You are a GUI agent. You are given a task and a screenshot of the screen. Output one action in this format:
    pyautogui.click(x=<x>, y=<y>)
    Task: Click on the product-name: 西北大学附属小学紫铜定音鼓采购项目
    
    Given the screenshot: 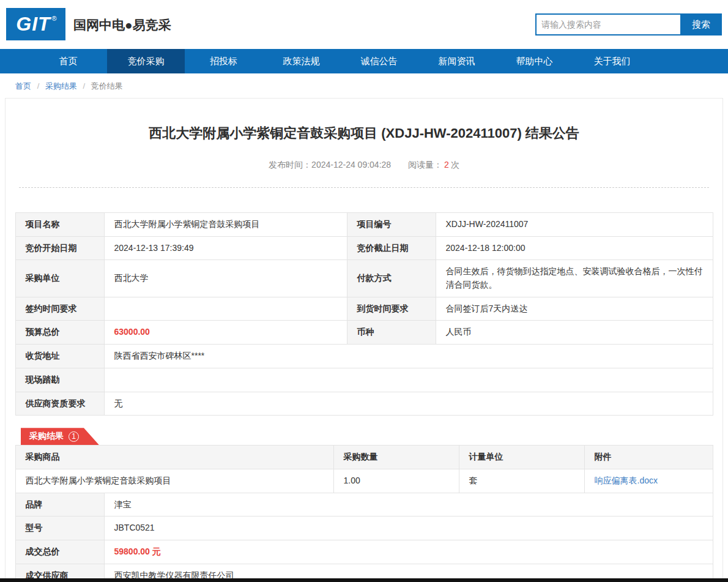 What is the action you would take?
    pyautogui.click(x=174, y=481)
    